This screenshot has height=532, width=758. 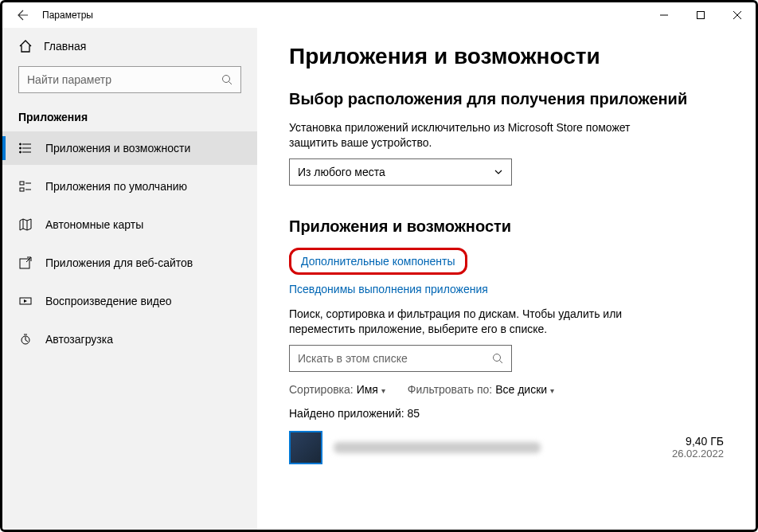 What do you see at coordinates (697, 454) in the screenshot?
I see `app-date: 26.02.2022` at bounding box center [697, 454].